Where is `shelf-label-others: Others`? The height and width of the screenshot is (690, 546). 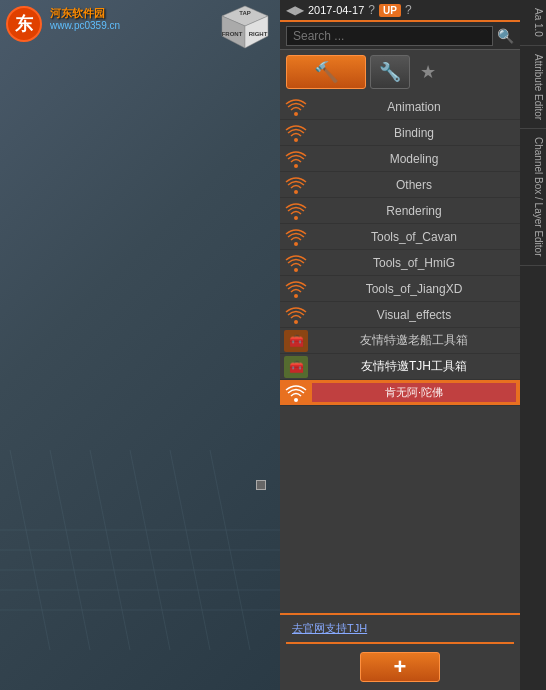 shelf-label-others: Others is located at coordinates (414, 185).